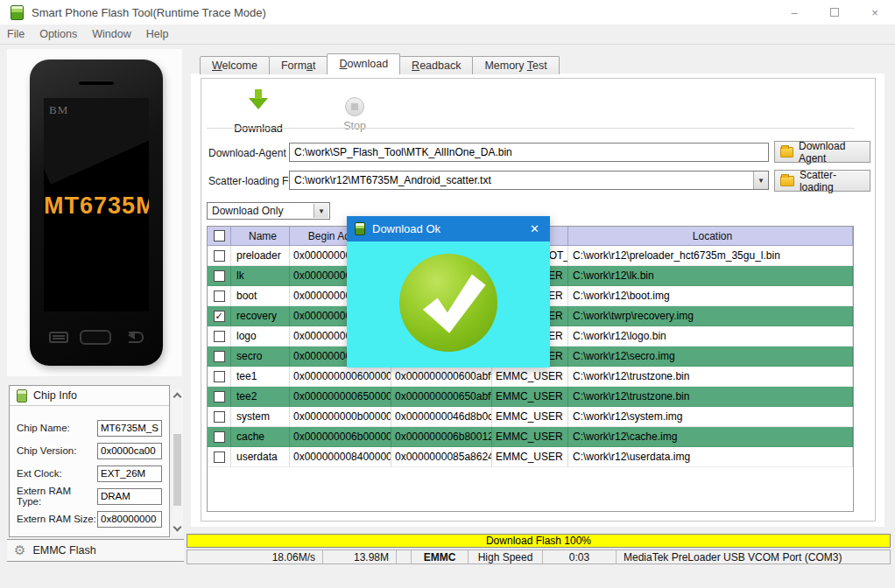 The width and height of the screenshot is (895, 588). Describe the element at coordinates (441, 416) in the screenshot. I see `end-address: 0x0000000046d8b0c3` at that location.